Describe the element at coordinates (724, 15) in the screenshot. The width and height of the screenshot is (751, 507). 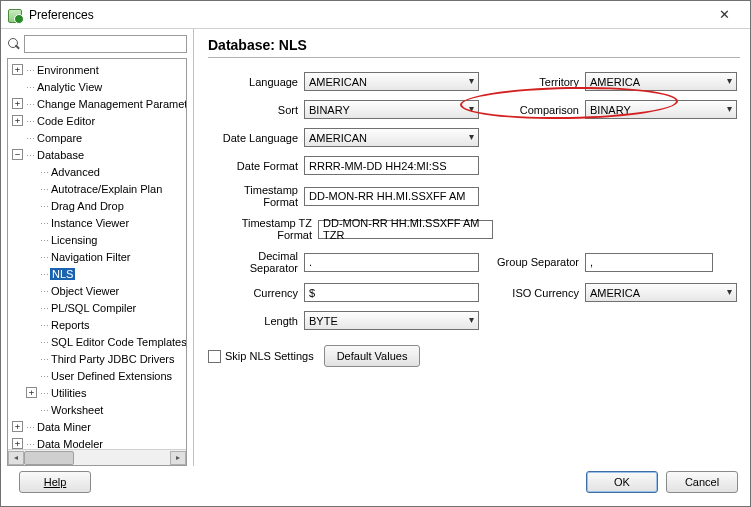
I see `close-button: ✕` at that location.